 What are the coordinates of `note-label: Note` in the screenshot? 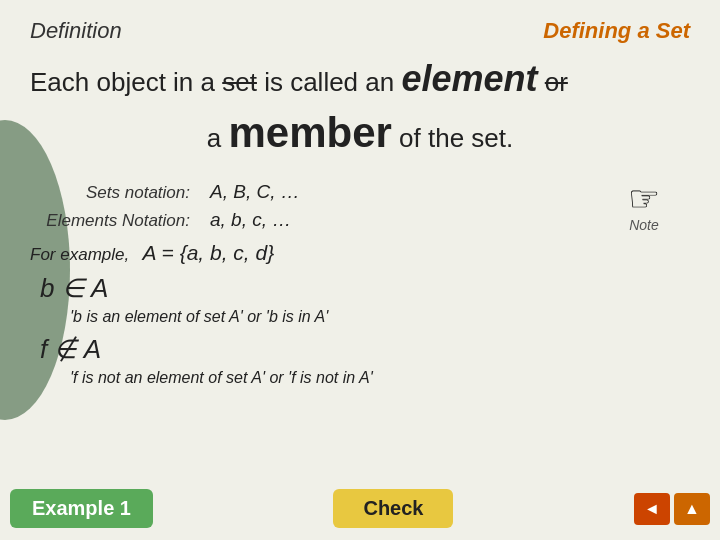 It's located at (644, 225).